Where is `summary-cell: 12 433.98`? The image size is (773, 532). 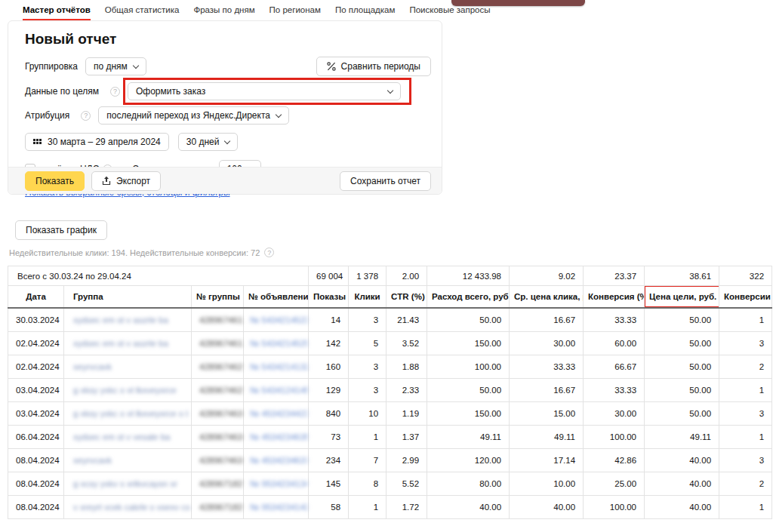 summary-cell: 12 433.98 is located at coordinates (468, 276).